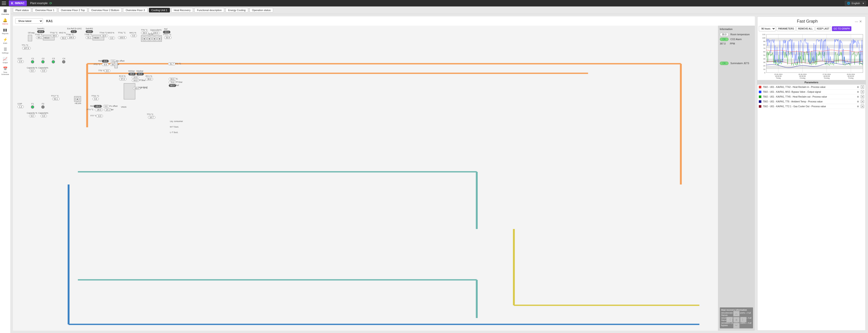 This screenshot has height=333, width=868. Describe the element at coordinates (51, 3) in the screenshot. I see `refresh-icon: ⟳` at that location.